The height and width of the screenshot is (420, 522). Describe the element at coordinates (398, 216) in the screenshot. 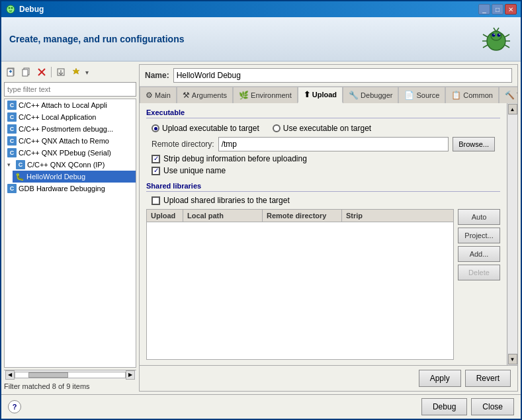

I see `th-strip: Strip` at that location.